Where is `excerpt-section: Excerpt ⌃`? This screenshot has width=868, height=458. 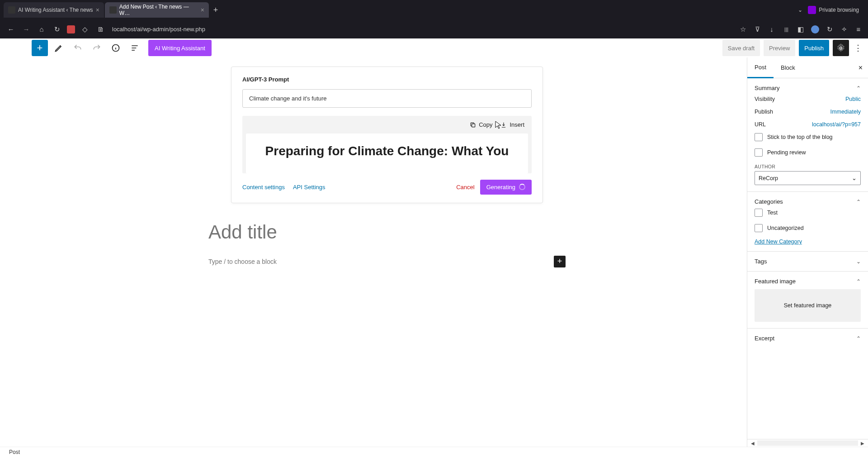 excerpt-section: Excerpt ⌃ is located at coordinates (807, 339).